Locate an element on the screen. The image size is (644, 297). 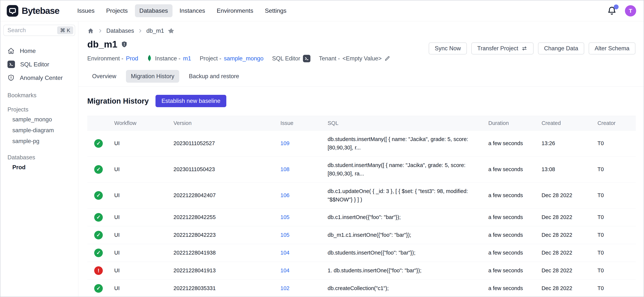
table-row: UI 20221228042223 105 db_m1.c1.insertOne… is located at coordinates (362, 235).